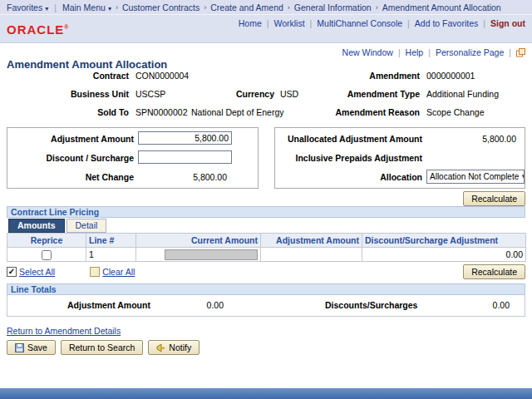 The width and height of the screenshot is (532, 399). What do you see at coordinates (86, 65) in the screenshot?
I see `page-title: Amendment Amount Allocation` at bounding box center [86, 65].